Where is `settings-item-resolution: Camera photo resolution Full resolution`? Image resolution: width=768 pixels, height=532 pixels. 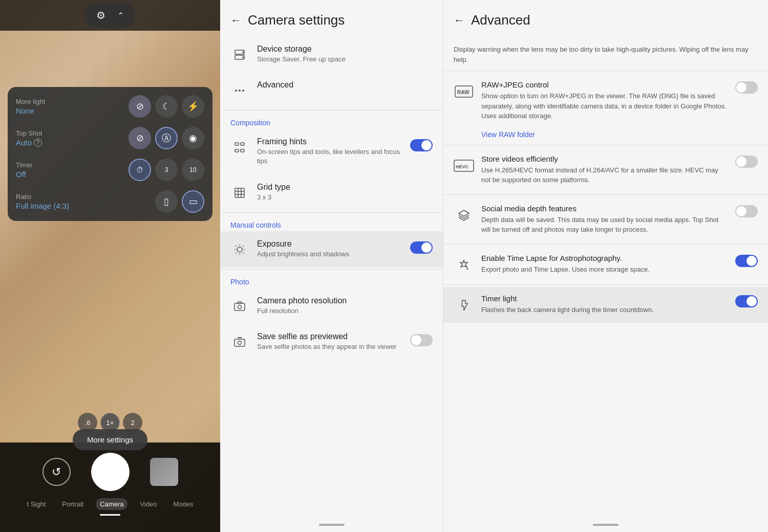 settings-item-resolution: Camera photo resolution Full resolution is located at coordinates (332, 306).